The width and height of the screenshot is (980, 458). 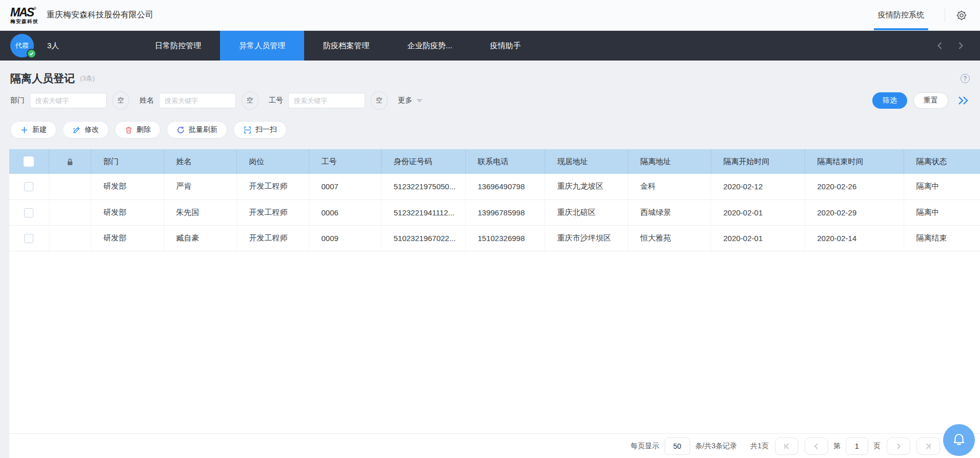 I want to click on filter-label: 姓名, so click(x=147, y=101).